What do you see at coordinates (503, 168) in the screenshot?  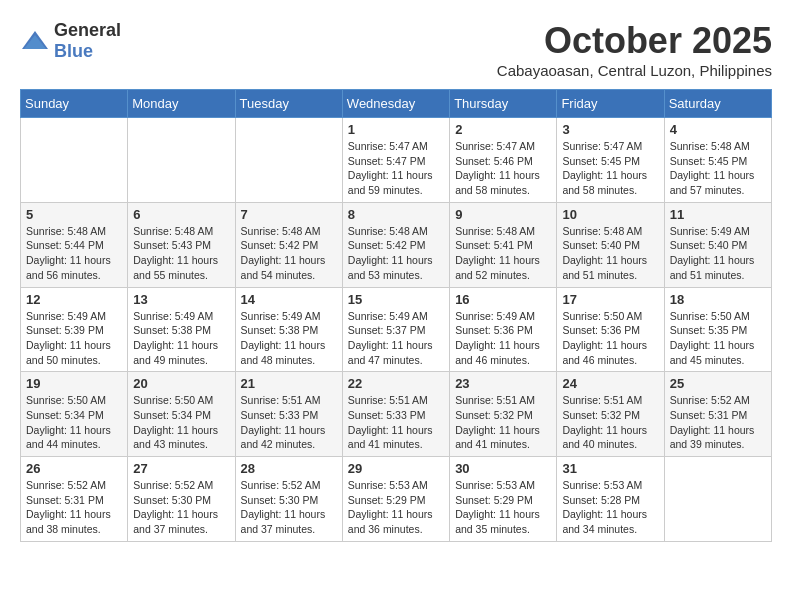 I see `day-info: Sunrise: 5:47 AMSunset: 5:46 PMDaylight:…` at bounding box center [503, 168].